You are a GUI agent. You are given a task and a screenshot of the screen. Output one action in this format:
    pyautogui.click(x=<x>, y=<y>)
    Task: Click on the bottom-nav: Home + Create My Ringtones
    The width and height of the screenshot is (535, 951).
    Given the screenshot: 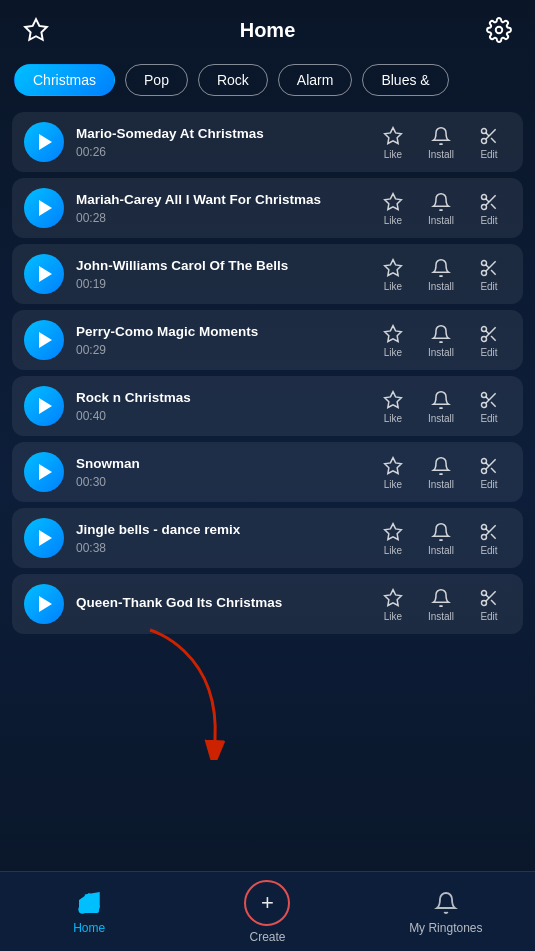 What is the action you would take?
    pyautogui.click(x=268, y=911)
    